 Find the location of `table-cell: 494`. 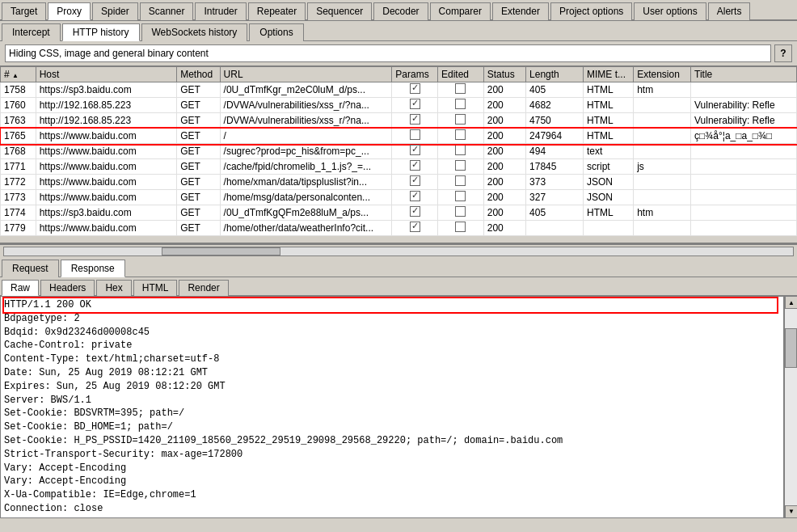

table-cell: 494 is located at coordinates (555, 152).